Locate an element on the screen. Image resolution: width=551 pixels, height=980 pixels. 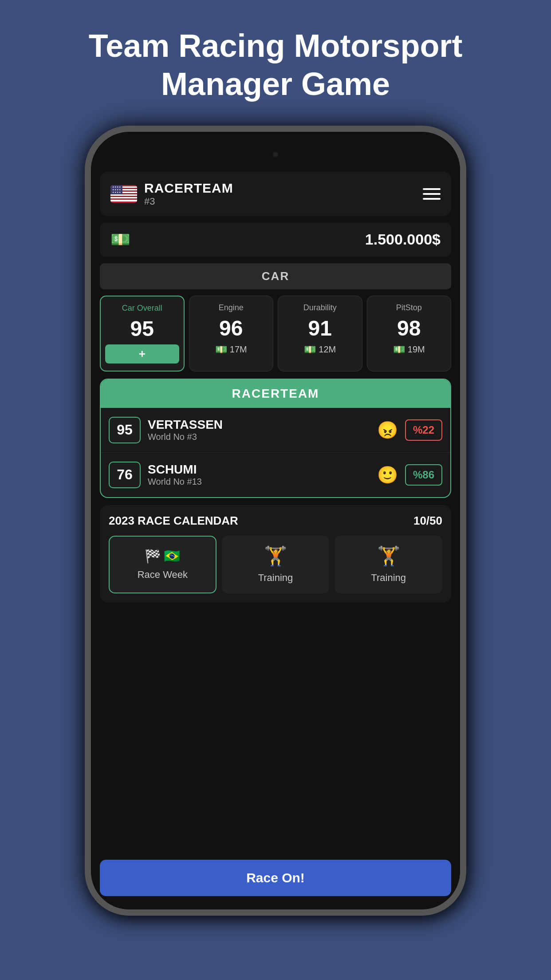
calendar-item-training-1: 🏋 Training is located at coordinates (276, 565).